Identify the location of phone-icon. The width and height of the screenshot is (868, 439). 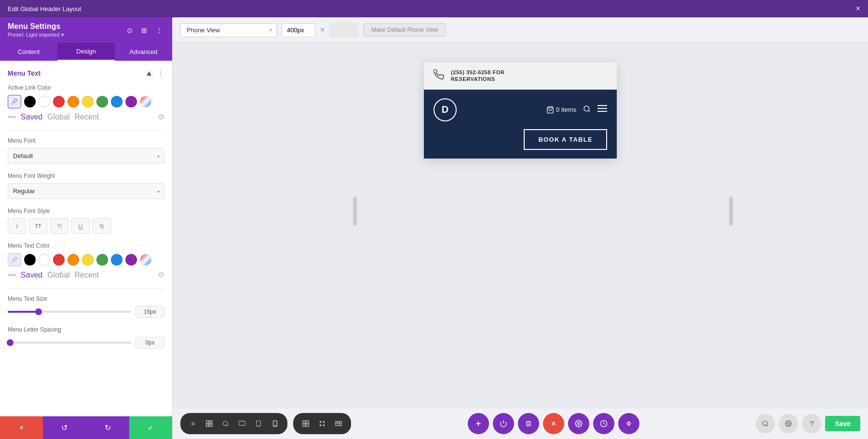
(439, 76).